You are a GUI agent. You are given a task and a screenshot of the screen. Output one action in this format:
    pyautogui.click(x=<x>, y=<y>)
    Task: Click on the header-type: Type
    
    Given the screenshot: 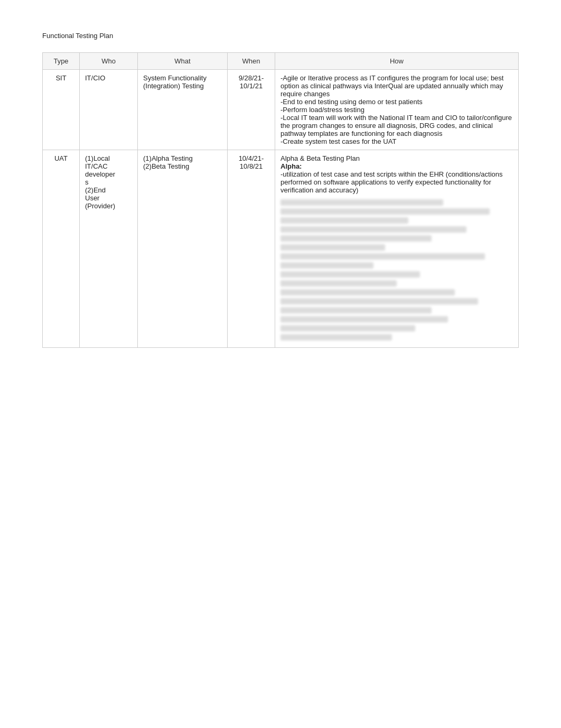 What is the action you would take?
    pyautogui.click(x=61, y=61)
    